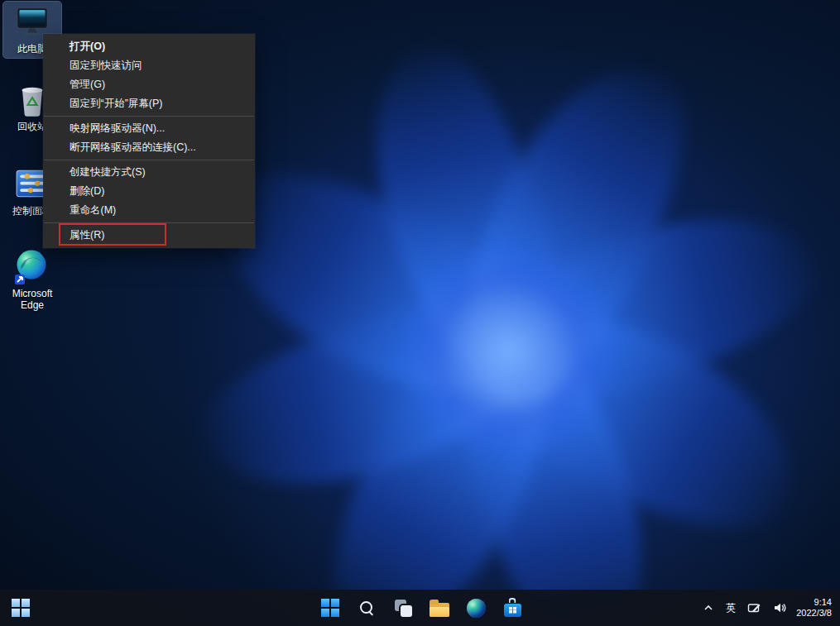  What do you see at coordinates (404, 609) in the screenshot?
I see `task-view-icon` at bounding box center [404, 609].